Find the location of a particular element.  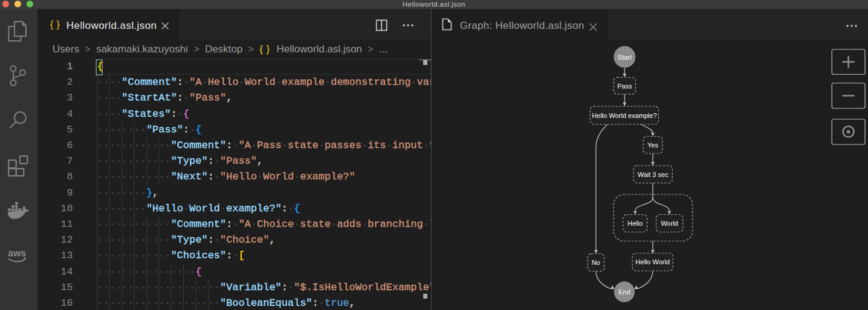

svg-text: Hello World example? is located at coordinates (624, 116).